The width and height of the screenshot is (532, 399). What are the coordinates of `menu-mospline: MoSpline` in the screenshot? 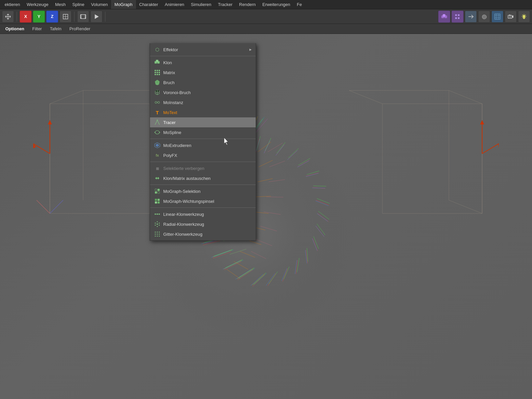 It's located at (203, 132).